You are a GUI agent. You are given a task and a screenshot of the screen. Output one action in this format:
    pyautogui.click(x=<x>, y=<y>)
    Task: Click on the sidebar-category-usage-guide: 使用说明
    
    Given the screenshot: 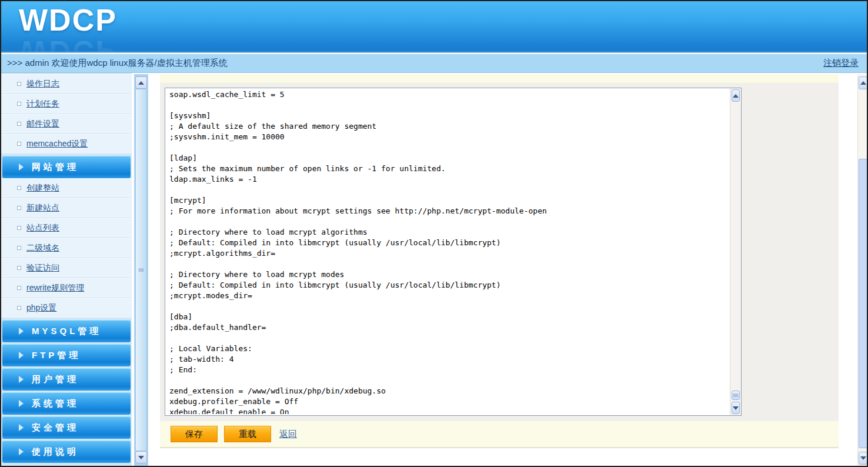 What is the action you would take?
    pyautogui.click(x=66, y=452)
    